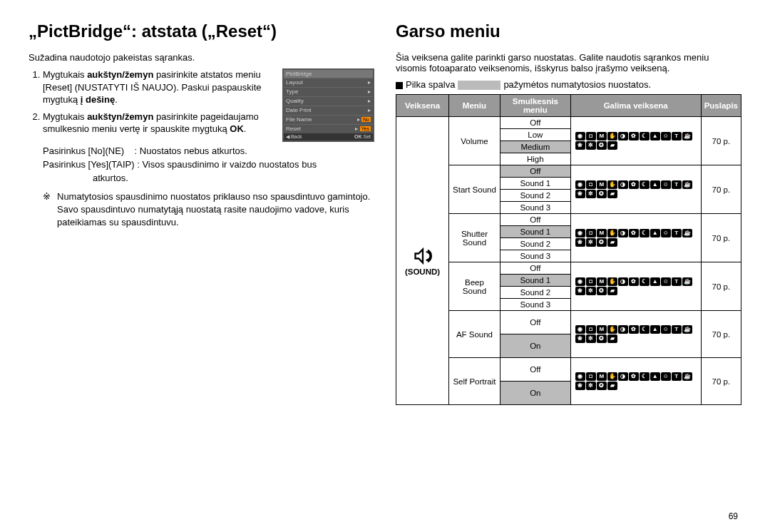 The image size is (770, 532). I want to click on menu-shutter: Shutter Sound, so click(475, 238).